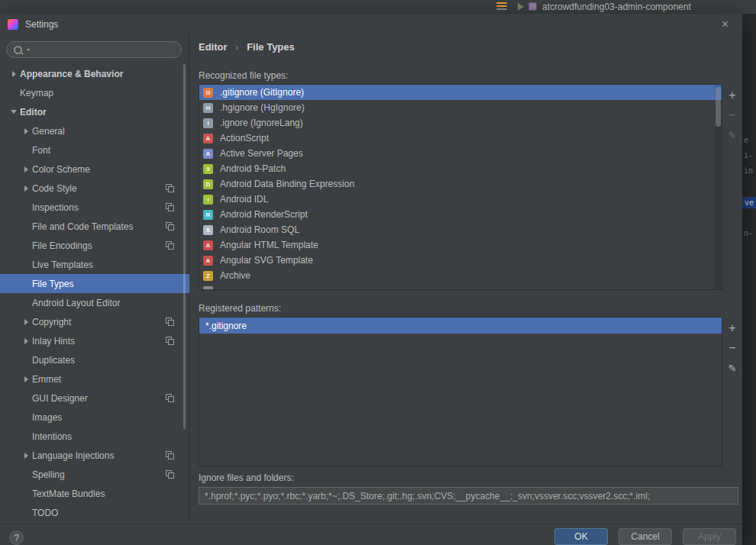  What do you see at coordinates (460, 325) in the screenshot?
I see `pattern-row-gitignore: *.gitignore` at bounding box center [460, 325].